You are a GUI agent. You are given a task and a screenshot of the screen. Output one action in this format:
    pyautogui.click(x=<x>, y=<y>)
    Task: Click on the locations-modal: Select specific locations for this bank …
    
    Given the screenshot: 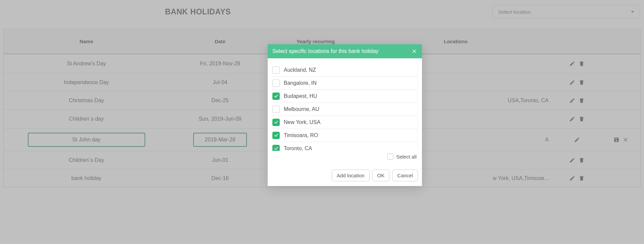 What is the action you would take?
    pyautogui.click(x=345, y=115)
    